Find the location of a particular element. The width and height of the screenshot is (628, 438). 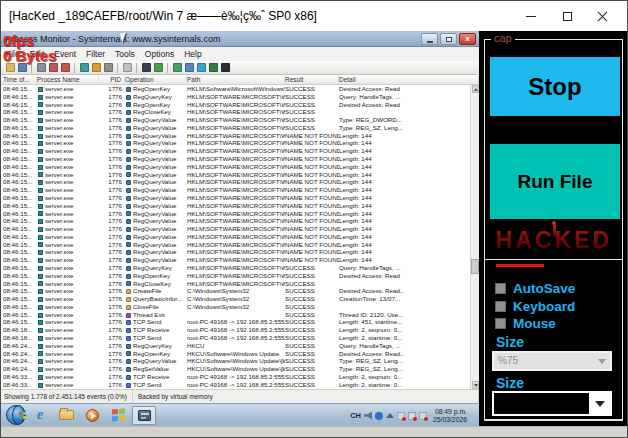

windows-flag-icon is located at coordinates (118, 416).